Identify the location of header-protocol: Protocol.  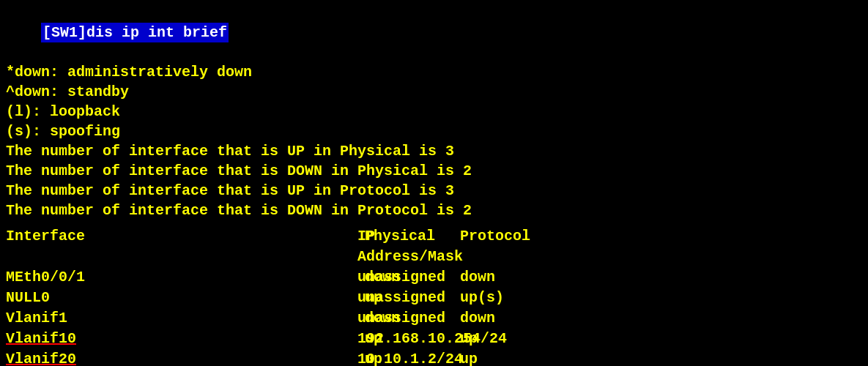
(497, 247).